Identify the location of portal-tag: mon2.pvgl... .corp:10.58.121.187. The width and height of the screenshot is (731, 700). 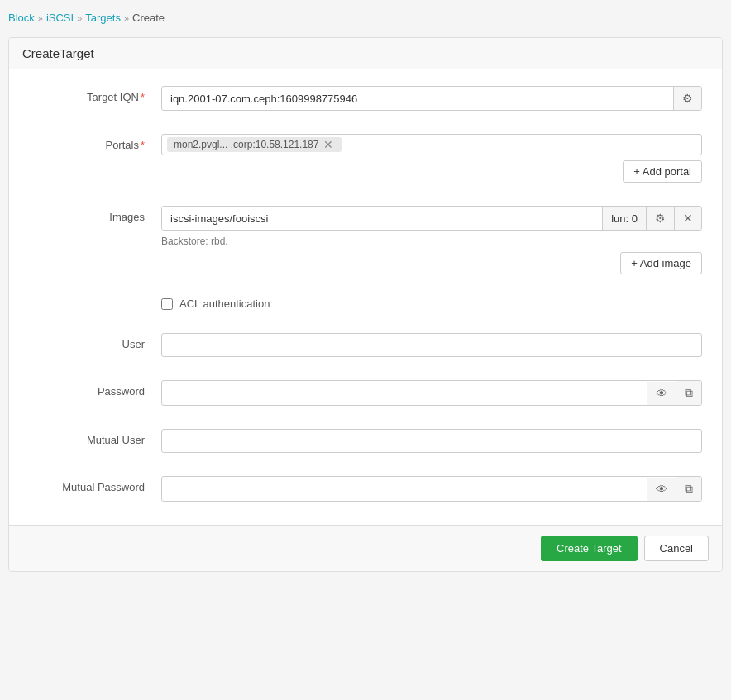
(255, 145).